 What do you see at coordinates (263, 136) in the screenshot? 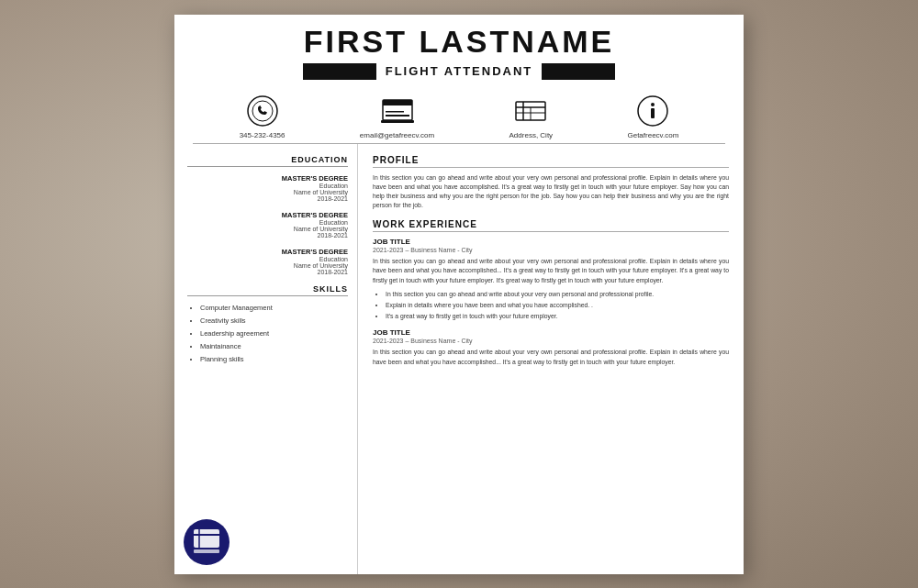
I see `phone-text: 345-232-4356` at bounding box center [263, 136].